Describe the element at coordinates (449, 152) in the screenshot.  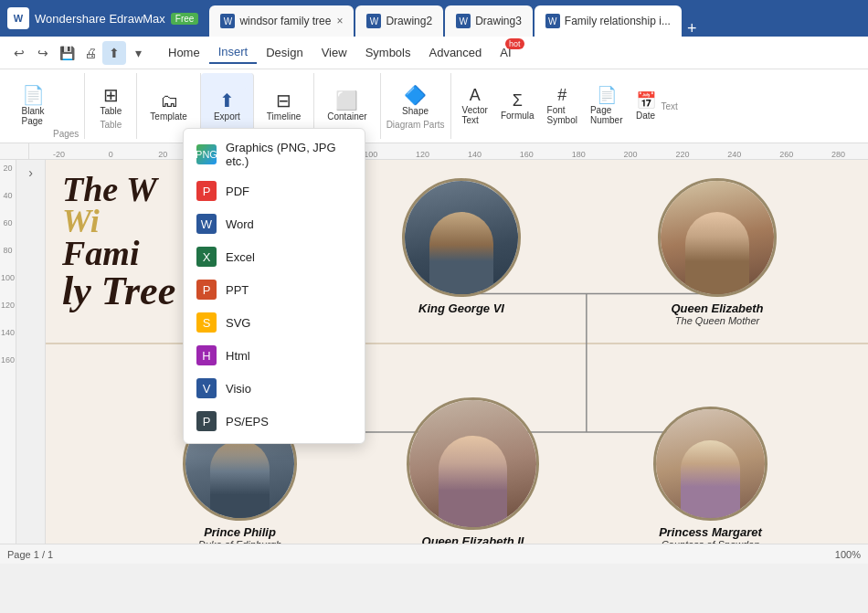
I see `ruler-marks: -20 0 20 40 60 80 100 120 140 160 180 20…` at that location.